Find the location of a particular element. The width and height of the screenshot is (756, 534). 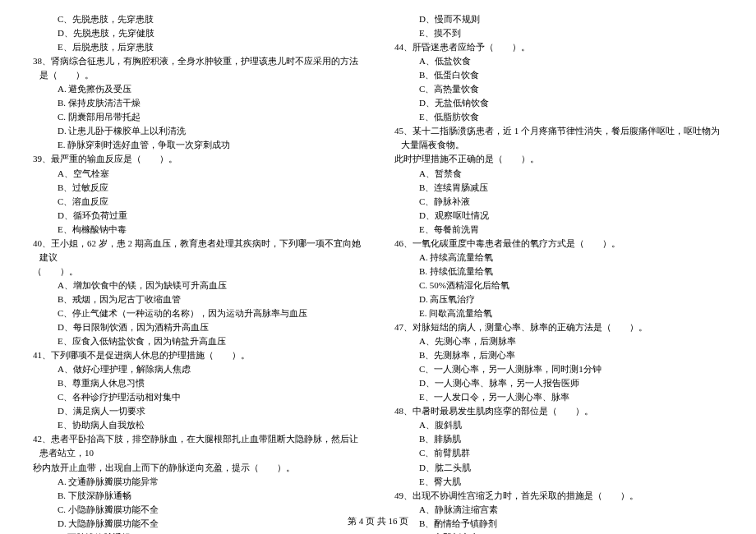

q48-option-e: E、臀大肌 is located at coordinates (559, 481).